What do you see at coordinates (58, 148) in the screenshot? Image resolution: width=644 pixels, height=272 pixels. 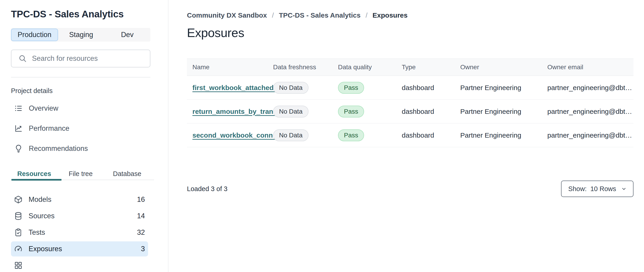 I see `sidebar-item-label: Recommendations` at bounding box center [58, 148].